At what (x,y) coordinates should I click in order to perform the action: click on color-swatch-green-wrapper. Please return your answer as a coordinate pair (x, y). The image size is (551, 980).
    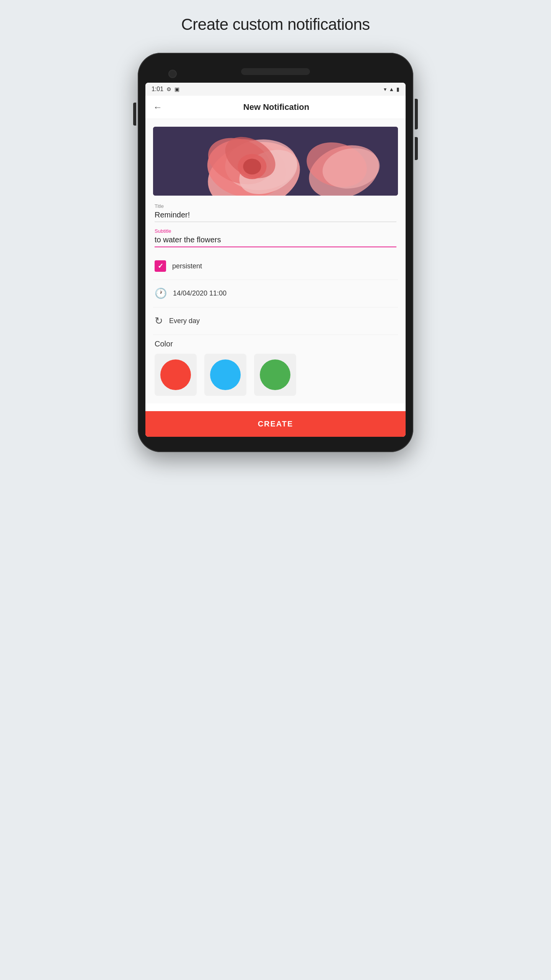
    Looking at the image, I should click on (275, 375).